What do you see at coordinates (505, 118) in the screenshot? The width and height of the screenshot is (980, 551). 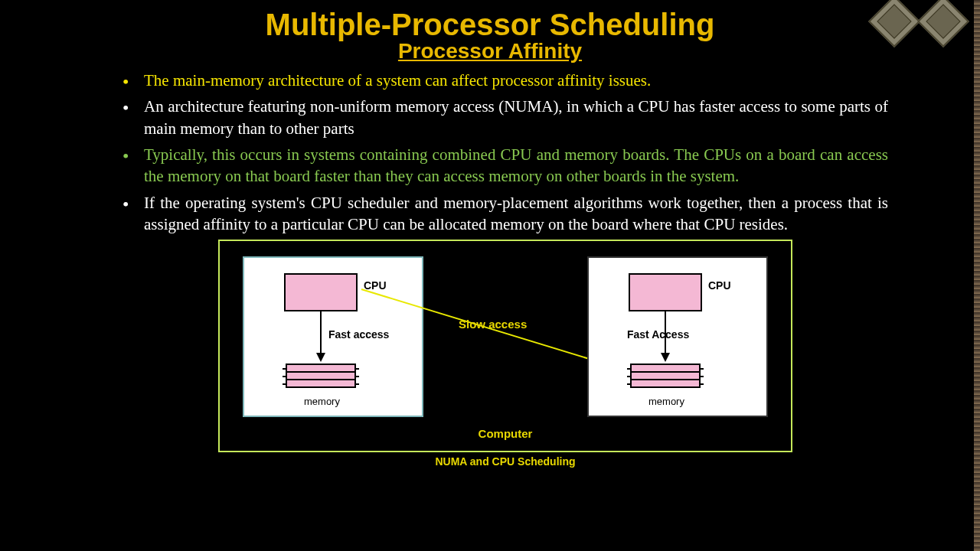 I see `bullet-item: An architecture featuring non-uniform me…` at bounding box center [505, 118].